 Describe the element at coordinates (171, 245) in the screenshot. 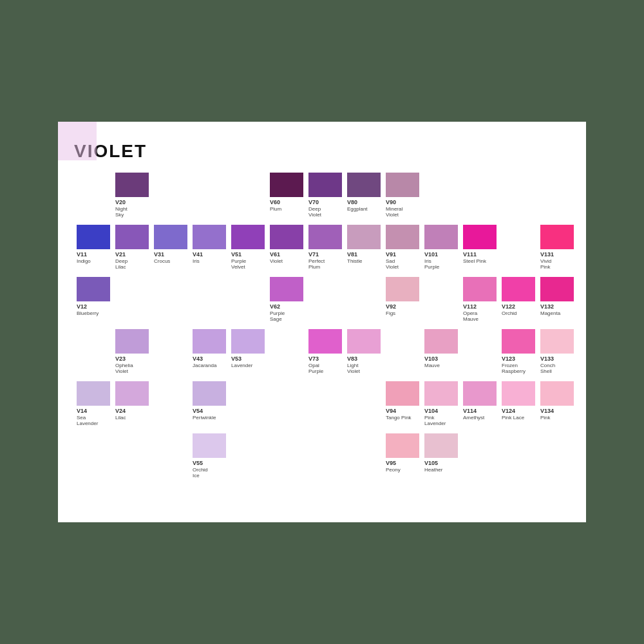

I see `list-item: V31 Crocus` at that location.